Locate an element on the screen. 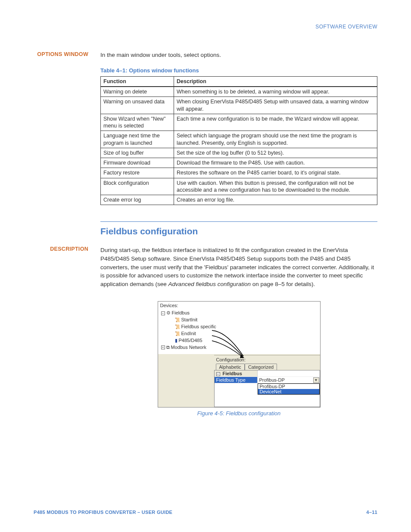 The width and height of the screenshot is (411, 532). expand-icon: + is located at coordinates (163, 347).